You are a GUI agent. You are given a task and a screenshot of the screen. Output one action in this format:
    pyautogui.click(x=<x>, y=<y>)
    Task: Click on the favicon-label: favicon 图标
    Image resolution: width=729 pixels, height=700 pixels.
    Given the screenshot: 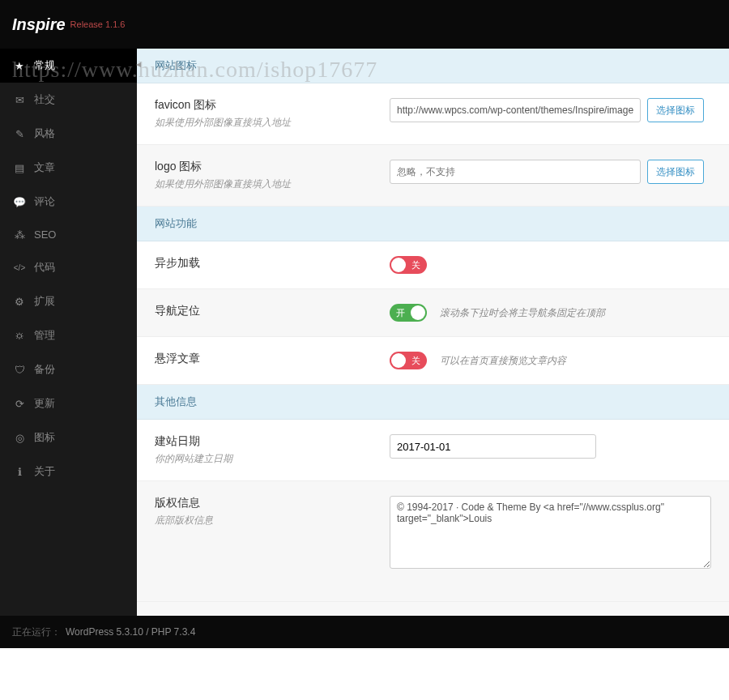 What is the action you would take?
    pyautogui.click(x=272, y=105)
    